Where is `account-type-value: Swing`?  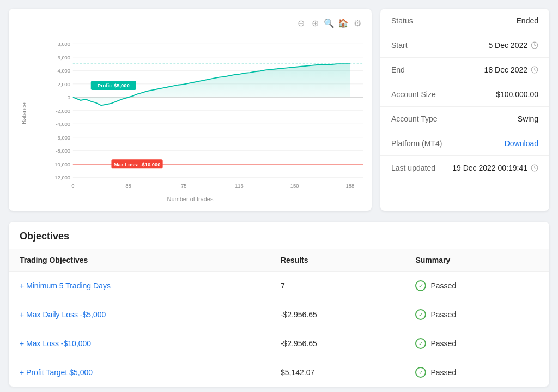 account-type-value: Swing is located at coordinates (528, 119).